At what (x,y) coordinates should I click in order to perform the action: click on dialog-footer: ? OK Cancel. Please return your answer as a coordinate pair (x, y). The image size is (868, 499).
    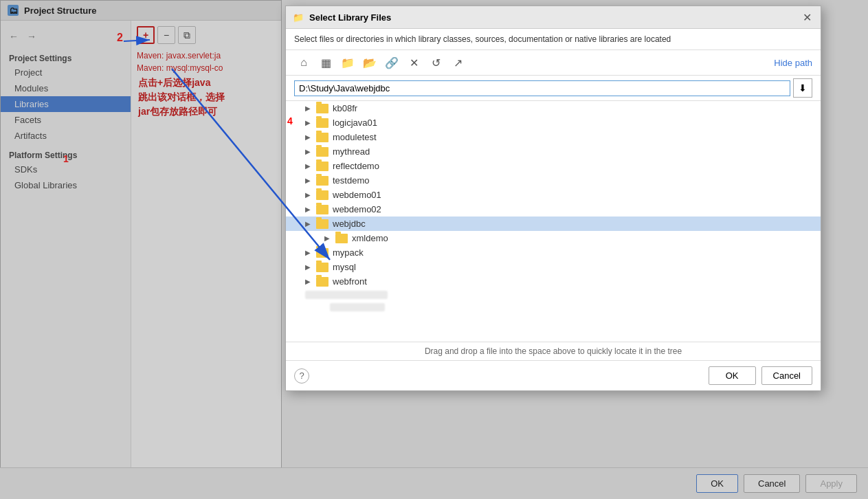
    Looking at the image, I should click on (553, 375).